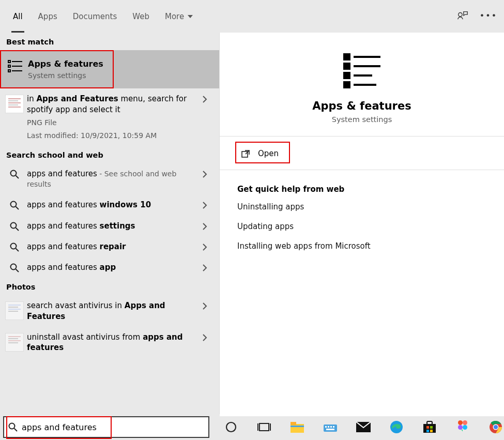  I want to click on edge-icon, so click(396, 427).